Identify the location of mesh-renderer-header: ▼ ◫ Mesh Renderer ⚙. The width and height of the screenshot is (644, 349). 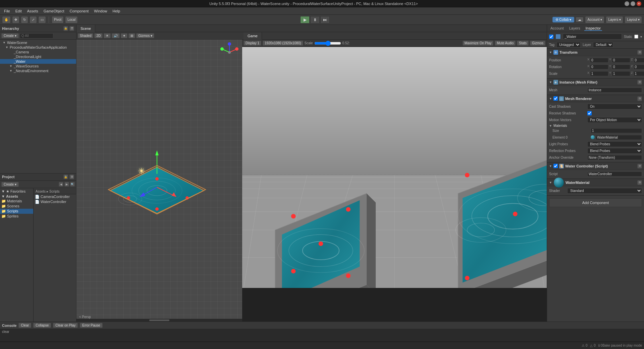
(596, 99).